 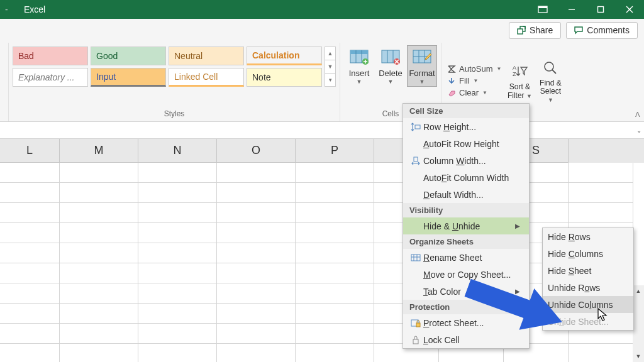 I want to click on formula-bar: ⌄, so click(x=322, y=131).